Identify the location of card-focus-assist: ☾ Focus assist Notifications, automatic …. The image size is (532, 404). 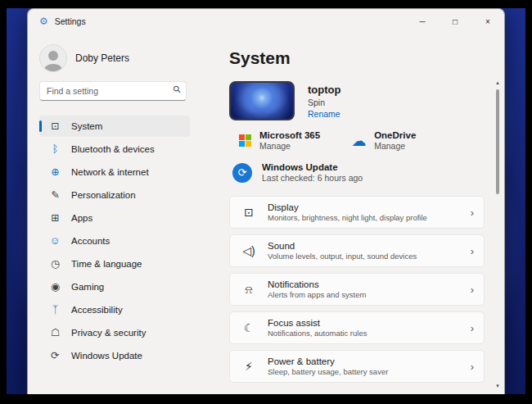
(357, 328).